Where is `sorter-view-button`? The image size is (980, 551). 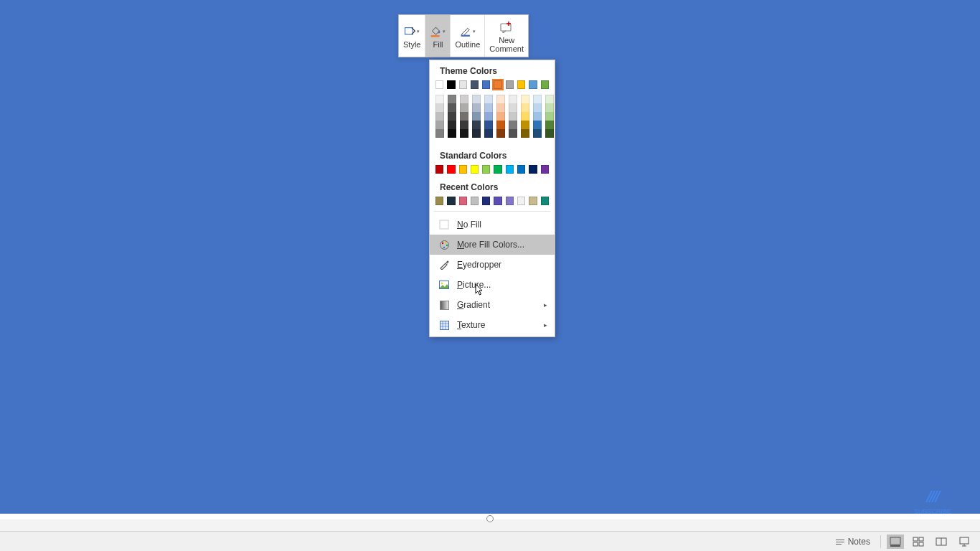 sorter-view-button is located at coordinates (918, 542).